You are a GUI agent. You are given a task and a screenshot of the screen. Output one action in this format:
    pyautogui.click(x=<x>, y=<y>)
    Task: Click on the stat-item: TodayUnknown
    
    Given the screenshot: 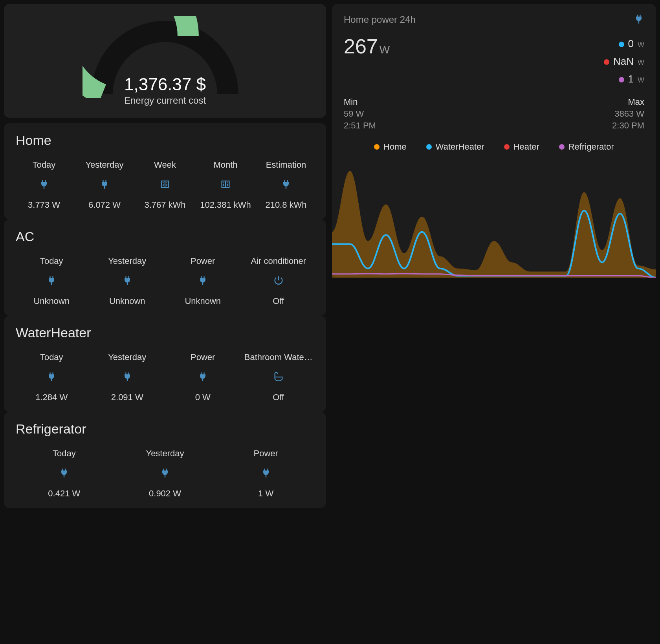 What is the action you would take?
    pyautogui.click(x=52, y=281)
    